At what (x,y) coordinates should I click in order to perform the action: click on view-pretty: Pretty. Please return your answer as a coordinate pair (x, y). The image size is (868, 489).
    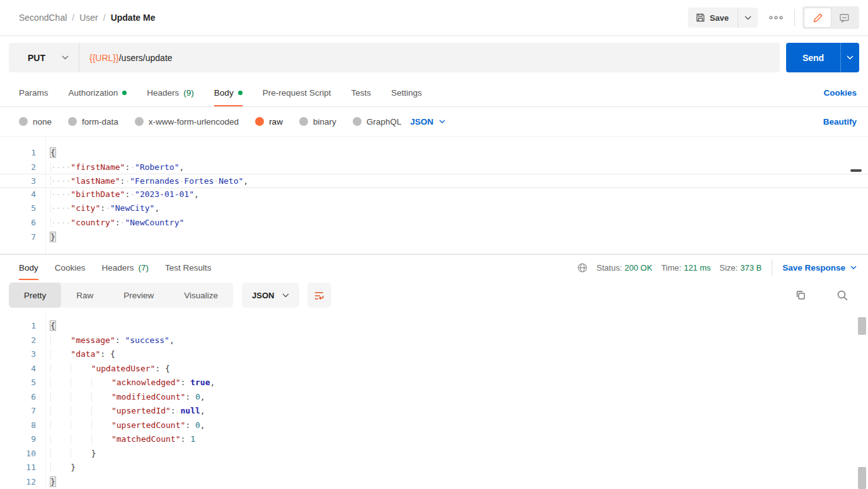
    Looking at the image, I should click on (35, 295).